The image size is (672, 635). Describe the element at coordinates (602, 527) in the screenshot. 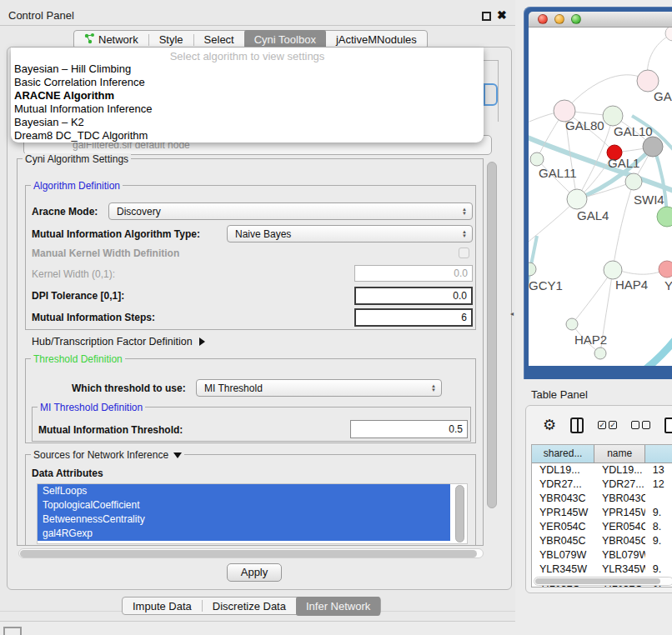

I see `table-row: YER054CYER054C8.` at that location.